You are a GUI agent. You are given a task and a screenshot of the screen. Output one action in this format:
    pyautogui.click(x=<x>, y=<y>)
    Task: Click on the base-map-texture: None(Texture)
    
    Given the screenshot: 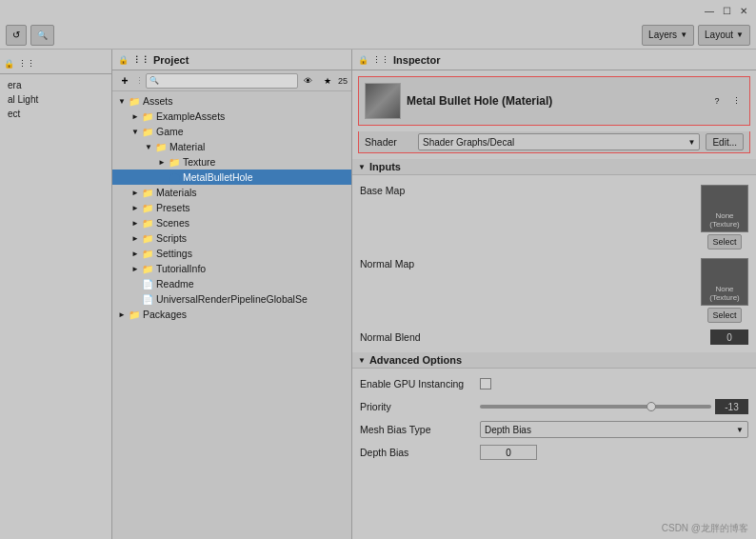 What is the action you would take?
    pyautogui.click(x=725, y=209)
    